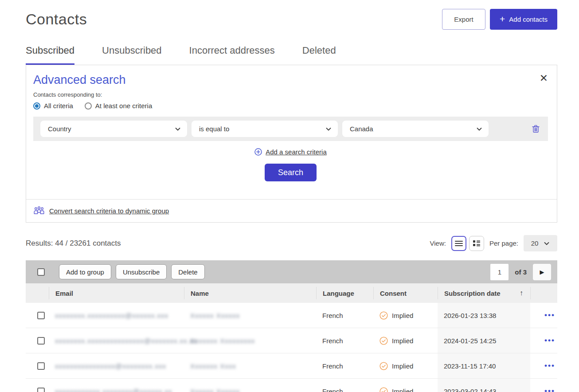 This screenshot has height=392, width=579. I want to click on next-page-icon: ▶, so click(542, 272).